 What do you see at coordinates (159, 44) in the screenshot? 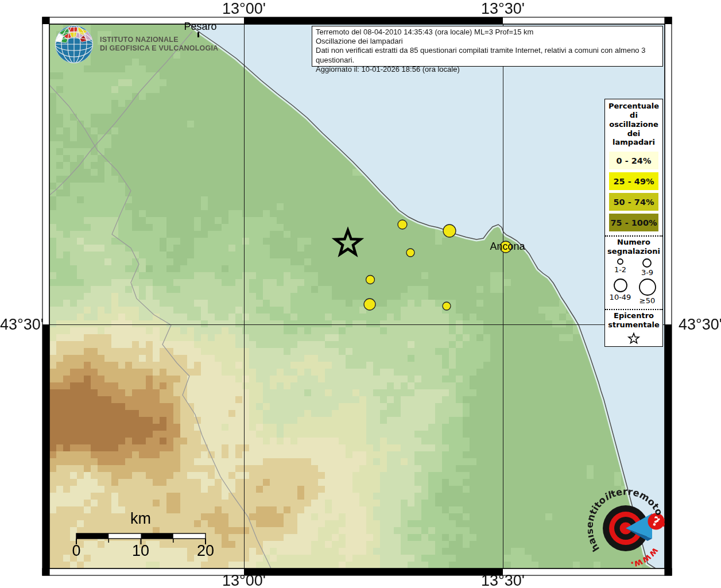
I see `ingv-logo-text: ISTITUTO NAZIONALE DI GEOFISICA E VULCAN…` at bounding box center [159, 44].